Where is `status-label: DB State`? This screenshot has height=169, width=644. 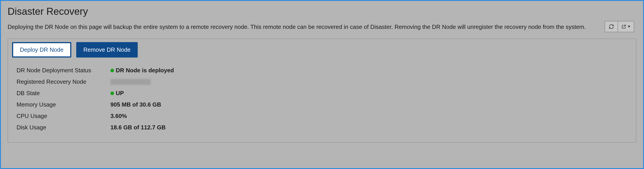
status-label: DB State is located at coordinates (64, 93).